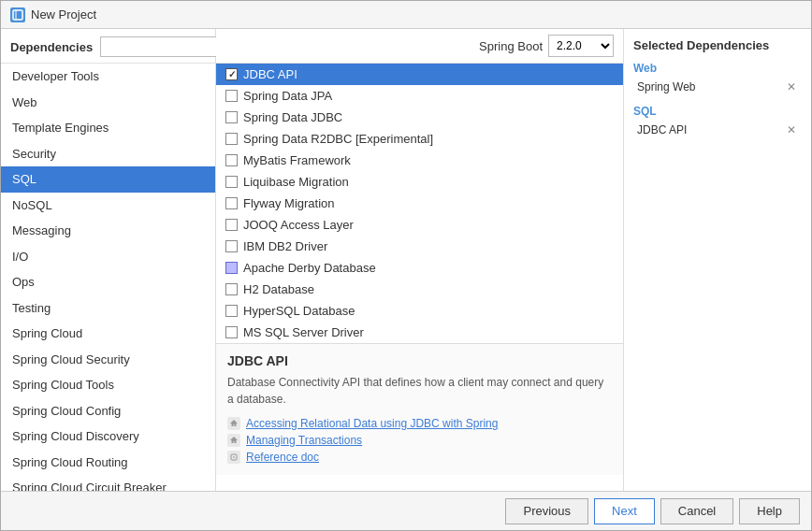 This screenshot has width=812, height=531. I want to click on dep-label-jooq: JOOQ Access Layer, so click(298, 224).